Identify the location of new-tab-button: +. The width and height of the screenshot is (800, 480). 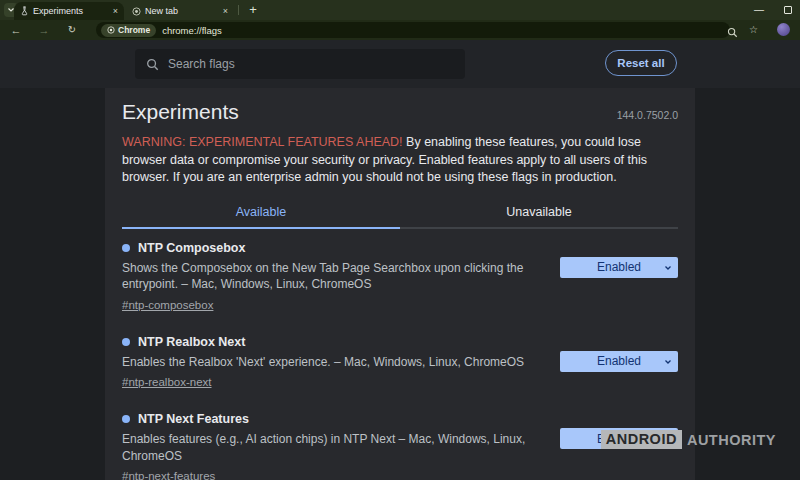
(253, 10).